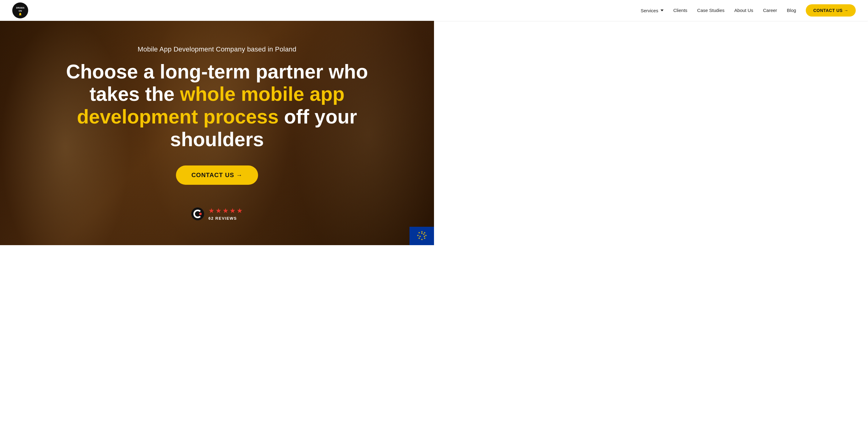 Image resolution: width=868 pixels, height=429 pixels. I want to click on star-1: ★, so click(212, 211).